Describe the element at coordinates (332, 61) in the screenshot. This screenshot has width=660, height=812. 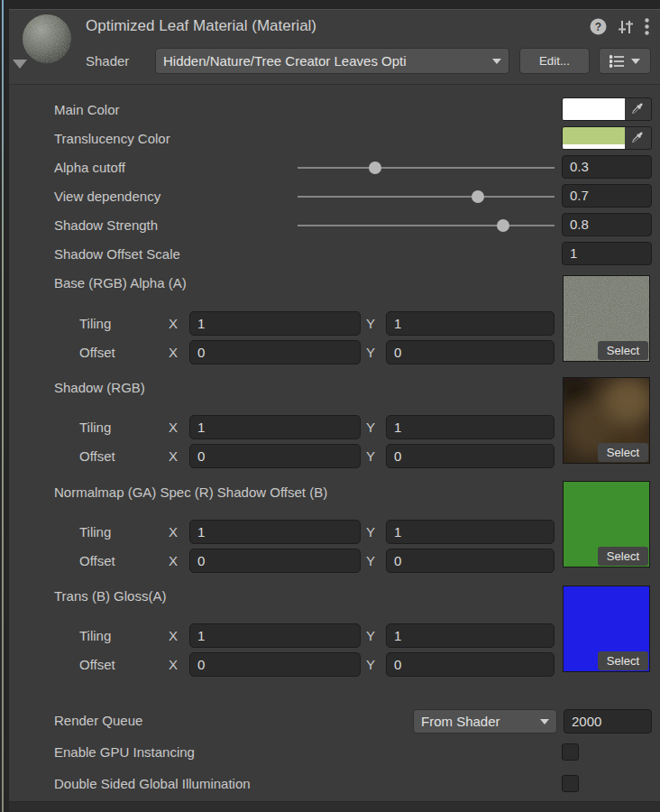
I see `shader-dropdown: Hidden/Nature/Tree Creator Leaves Opti` at that location.